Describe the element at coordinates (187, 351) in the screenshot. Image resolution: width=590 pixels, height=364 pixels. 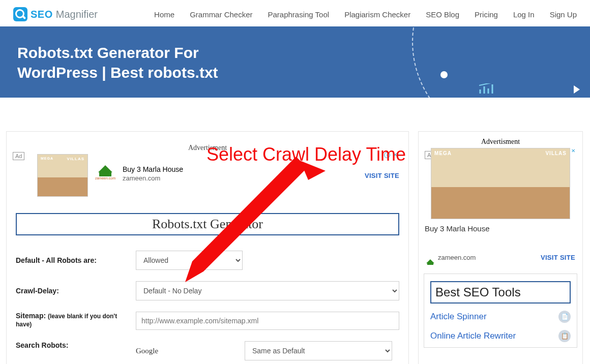
I see `robot-name: Google` at that location.